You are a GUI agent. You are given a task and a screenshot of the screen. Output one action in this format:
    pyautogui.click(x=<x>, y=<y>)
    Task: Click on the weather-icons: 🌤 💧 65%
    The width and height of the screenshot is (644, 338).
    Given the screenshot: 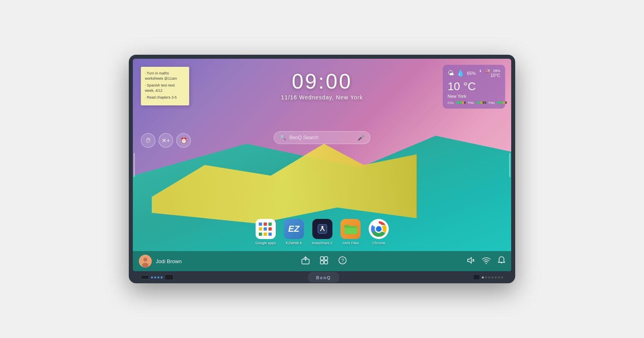 What is the action you would take?
    pyautogui.click(x=462, y=73)
    